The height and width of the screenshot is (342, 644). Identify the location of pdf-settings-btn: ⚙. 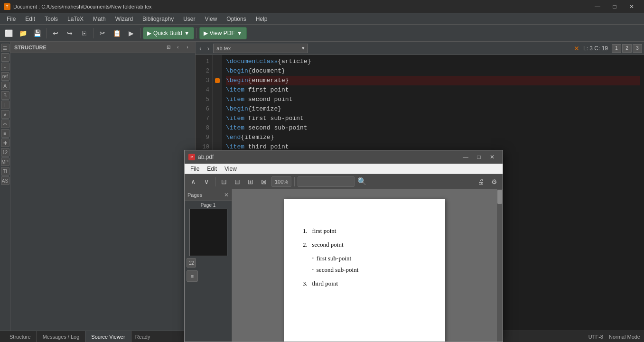
(494, 182).